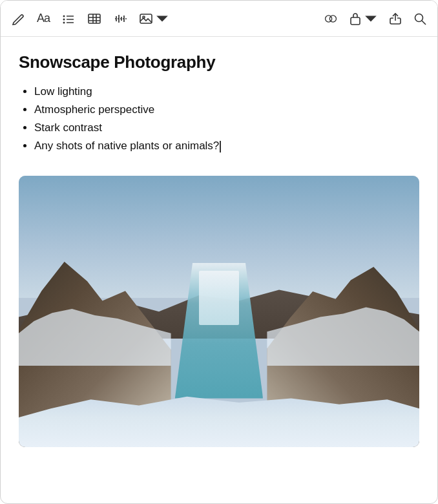 The height and width of the screenshot is (504, 438). What do you see at coordinates (43, 18) in the screenshot?
I see `font-icon: Aa` at bounding box center [43, 18].